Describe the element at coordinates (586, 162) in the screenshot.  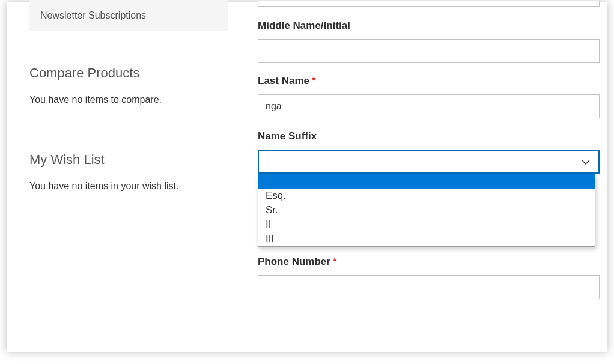
I see `chevron-down-icon` at that location.